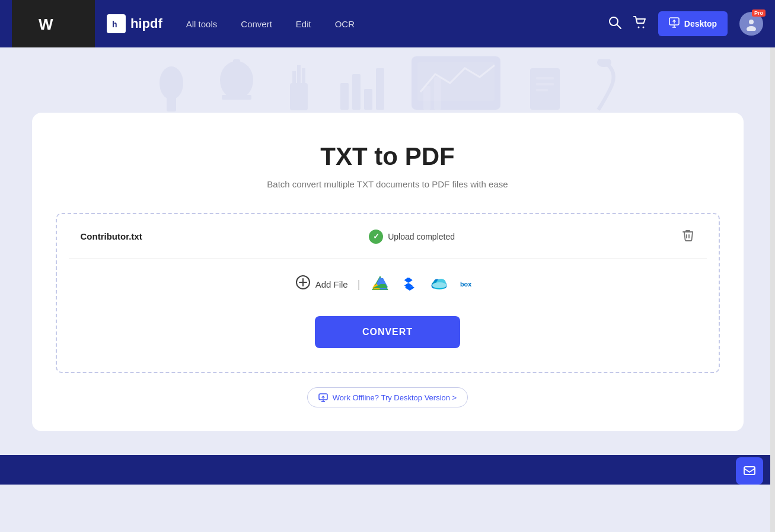 This screenshot has height=532, width=775. What do you see at coordinates (759, 13) in the screenshot?
I see `pro-badge: Pro` at bounding box center [759, 13].